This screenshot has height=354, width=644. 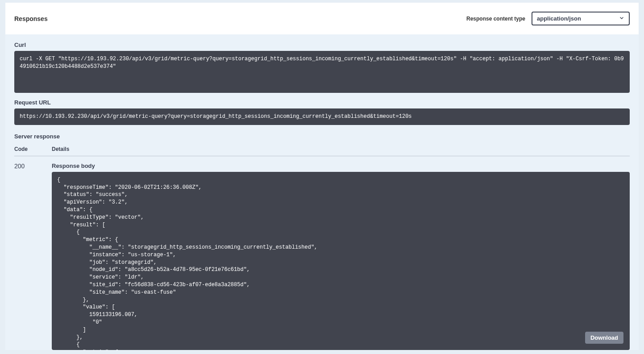 What do you see at coordinates (31, 19) in the screenshot?
I see `responses-heading: Responses` at bounding box center [31, 19].